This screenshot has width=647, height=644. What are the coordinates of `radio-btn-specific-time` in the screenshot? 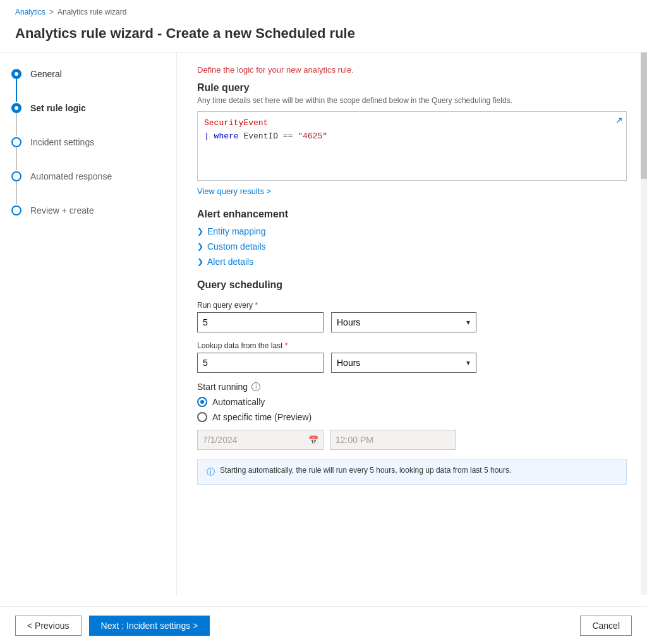 It's located at (202, 417).